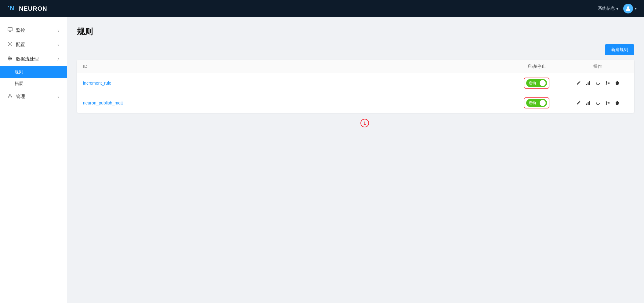  I want to click on new-rule-button: 新建规则, so click(620, 50).